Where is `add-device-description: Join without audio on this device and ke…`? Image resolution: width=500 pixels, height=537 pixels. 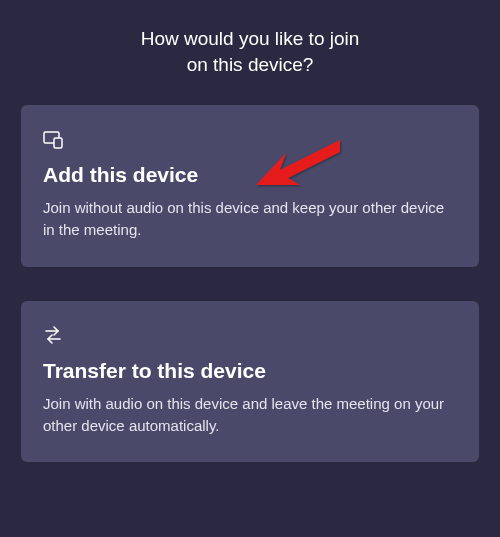 add-device-description: Join without audio on this device and ke… is located at coordinates (250, 219).